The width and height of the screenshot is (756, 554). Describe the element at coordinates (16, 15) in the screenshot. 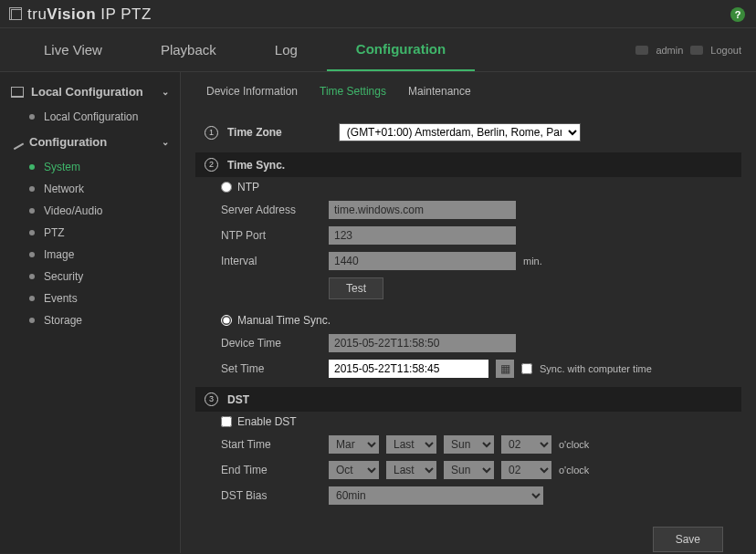

I see `brand-icon` at that location.